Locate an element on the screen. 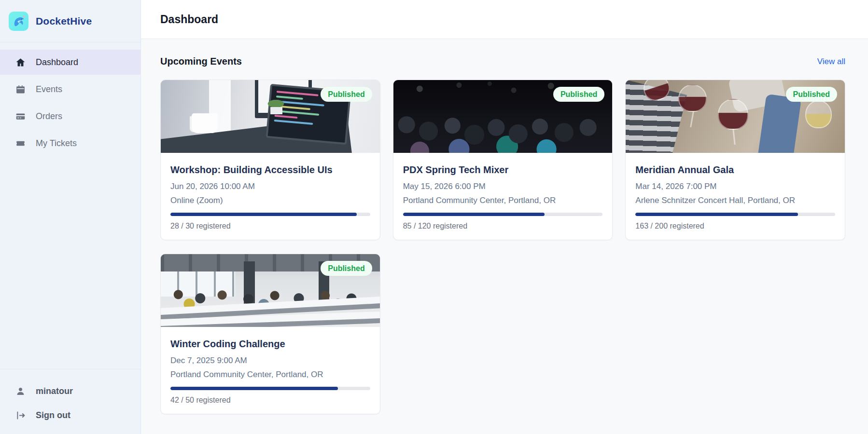 This screenshot has width=868, height=434. registered-count: 42 / 50 registered is located at coordinates (270, 400).